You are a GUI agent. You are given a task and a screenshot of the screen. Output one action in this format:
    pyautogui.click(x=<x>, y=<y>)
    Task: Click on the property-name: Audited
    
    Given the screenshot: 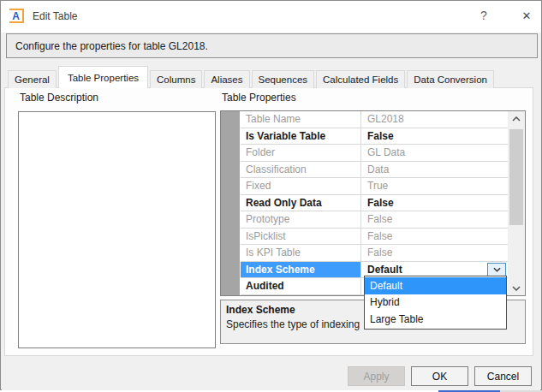 What is the action you would take?
    pyautogui.click(x=301, y=286)
    